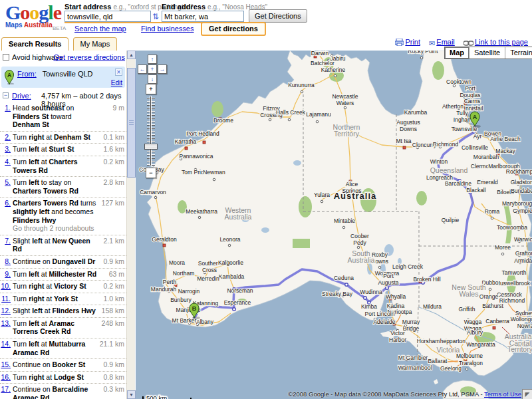 The image size is (532, 399). I want to click on get-directions-button: Get Directions, so click(278, 16).